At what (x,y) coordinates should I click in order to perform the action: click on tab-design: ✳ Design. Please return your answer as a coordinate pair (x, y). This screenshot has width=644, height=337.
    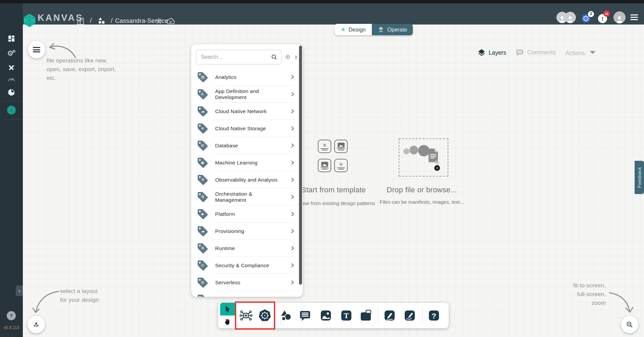
    Looking at the image, I should click on (353, 30).